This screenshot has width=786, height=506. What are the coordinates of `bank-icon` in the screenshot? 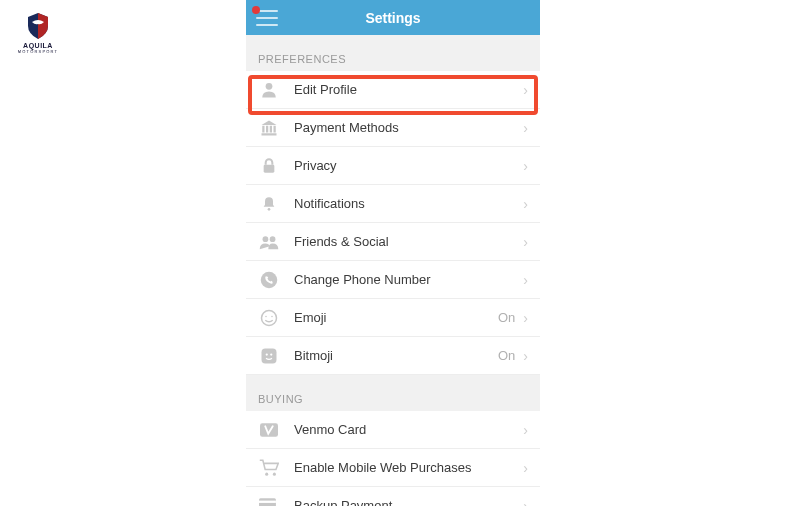 It's located at (269, 128).